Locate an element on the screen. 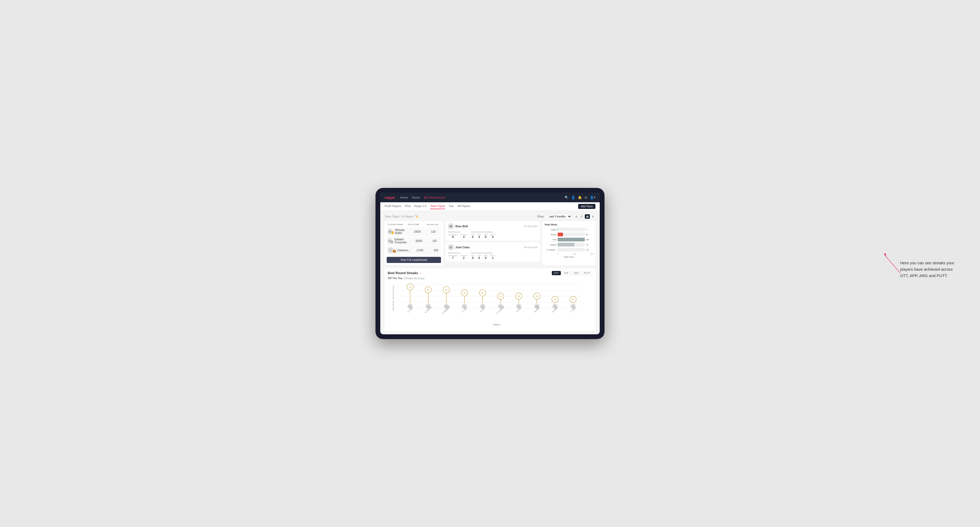 The image size is (980, 527). team-header: Team Clippd 14 Players ✏️ Show Last 3 mo… is located at coordinates (490, 217).